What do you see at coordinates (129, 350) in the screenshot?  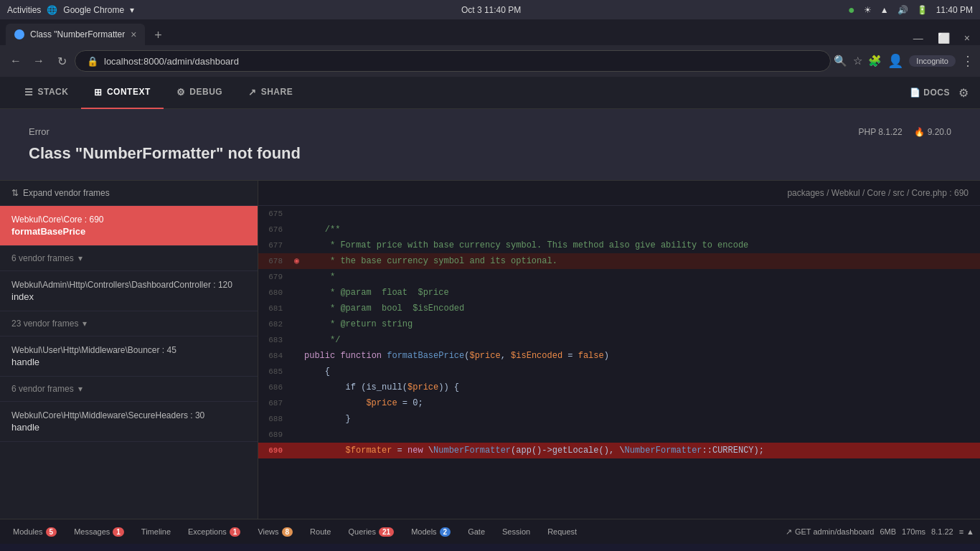 I see `middleware-class-0: Webkul\User\Http\Middleware\Bouncer : 45` at bounding box center [129, 350].